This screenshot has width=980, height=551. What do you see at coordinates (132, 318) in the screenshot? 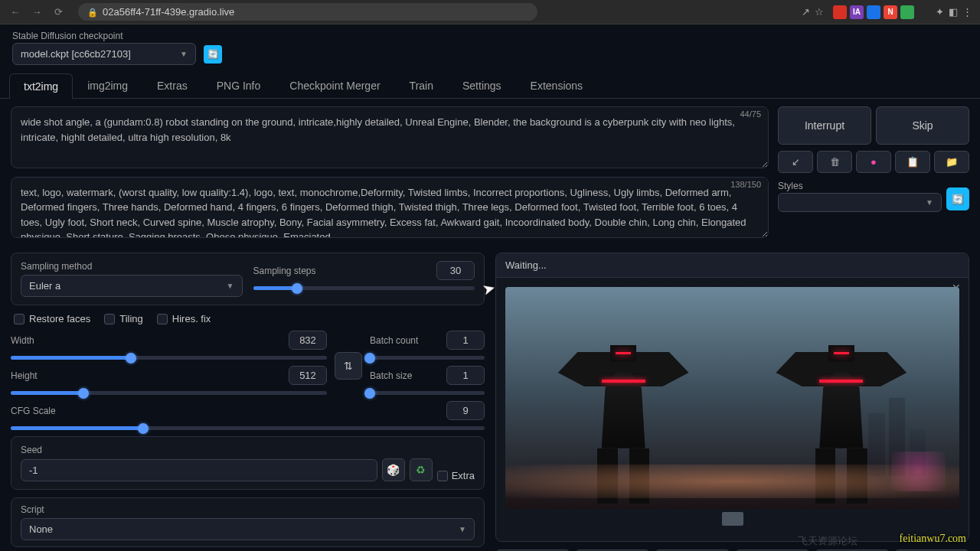
I see `tiling-label: Tiling` at bounding box center [132, 318].